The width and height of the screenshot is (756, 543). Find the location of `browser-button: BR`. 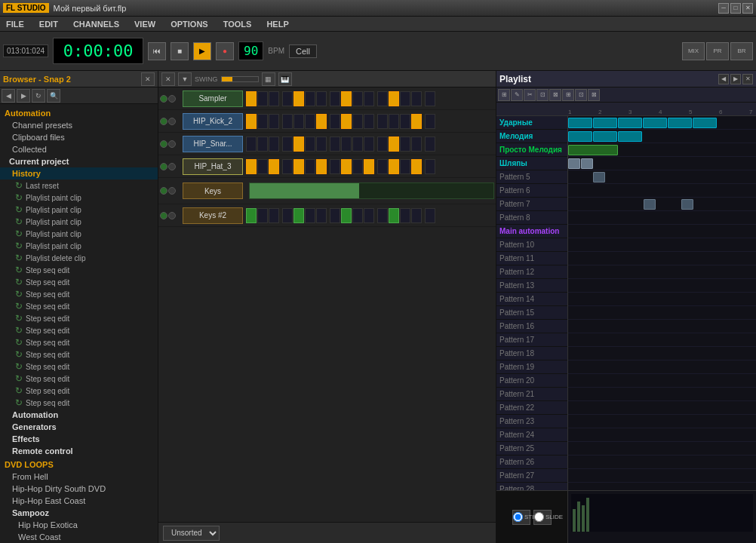

browser-button: BR is located at coordinates (742, 51).